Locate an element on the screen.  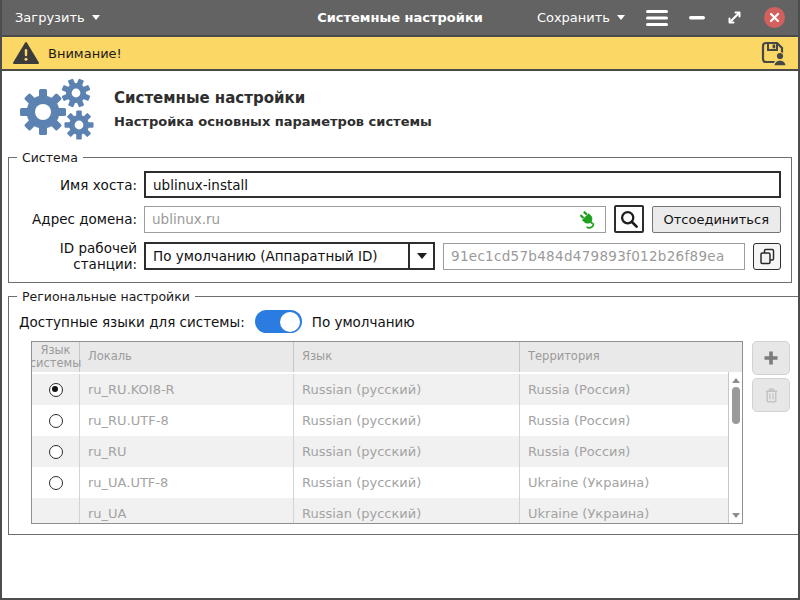
maximize-icon is located at coordinates (734, 18).